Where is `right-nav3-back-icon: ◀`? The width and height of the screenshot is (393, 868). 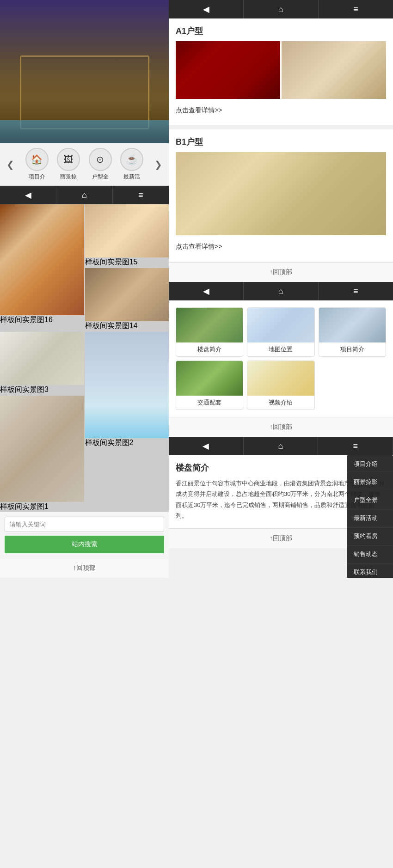 right-nav3-back-icon: ◀ is located at coordinates (206, 446).